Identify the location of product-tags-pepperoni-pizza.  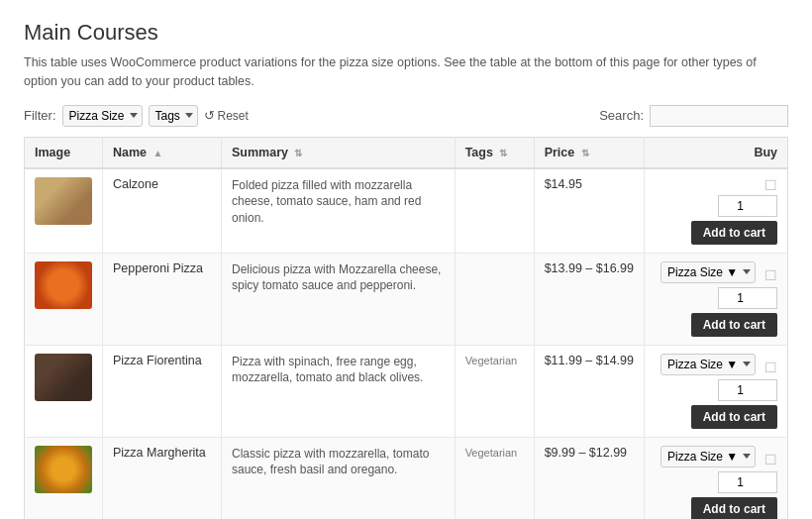
(494, 299).